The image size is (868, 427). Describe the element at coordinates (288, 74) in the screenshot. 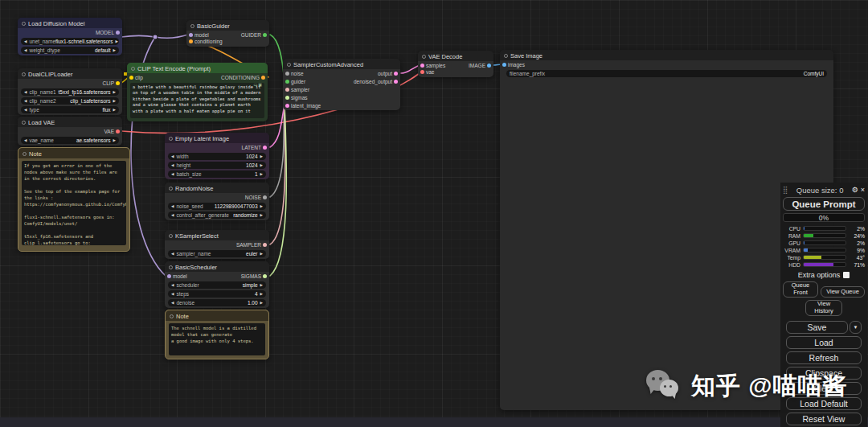

I see `noise-slot-dot` at that location.